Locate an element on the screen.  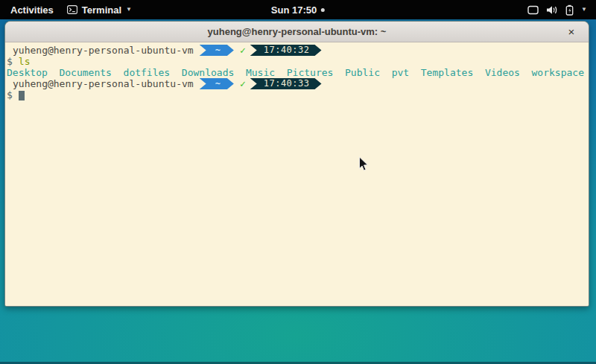
display-icon is located at coordinates (533, 10).